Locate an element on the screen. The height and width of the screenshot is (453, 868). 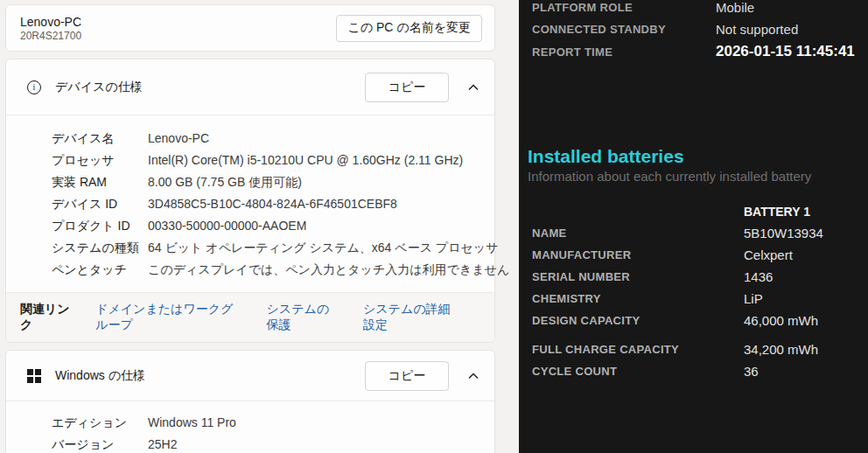
device-identity: Lenovo-PC 20R4S21700 is located at coordinates (51, 28).